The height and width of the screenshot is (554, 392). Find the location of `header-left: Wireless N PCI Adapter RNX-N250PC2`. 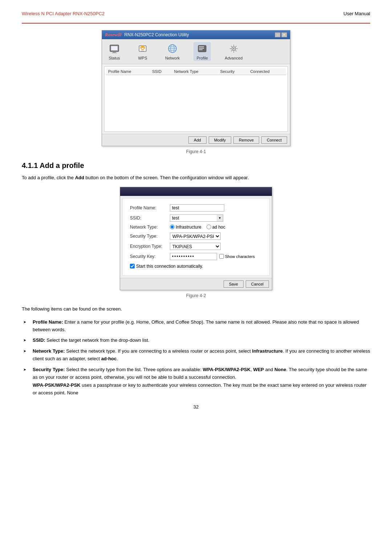

header-left: Wireless N PCI Adapter RNX-N250PC2 is located at coordinates (63, 14).